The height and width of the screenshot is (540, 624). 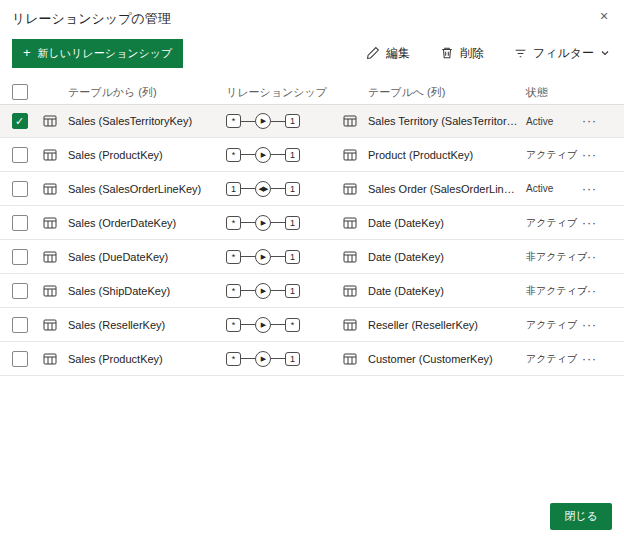 What do you see at coordinates (27, 53) in the screenshot?
I see `plus-icon: +` at bounding box center [27, 53].